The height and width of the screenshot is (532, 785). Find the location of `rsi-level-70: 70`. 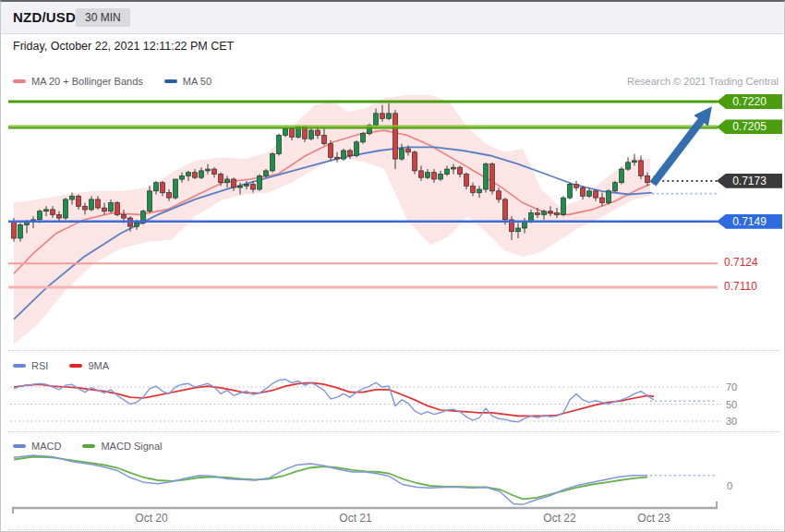

rsi-level-70: 70 is located at coordinates (731, 387).